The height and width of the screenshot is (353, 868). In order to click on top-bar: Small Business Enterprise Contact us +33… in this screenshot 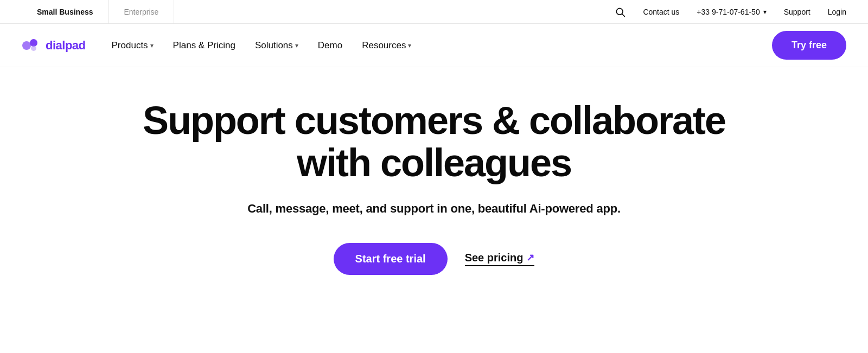, I will do `click(434, 12)`.